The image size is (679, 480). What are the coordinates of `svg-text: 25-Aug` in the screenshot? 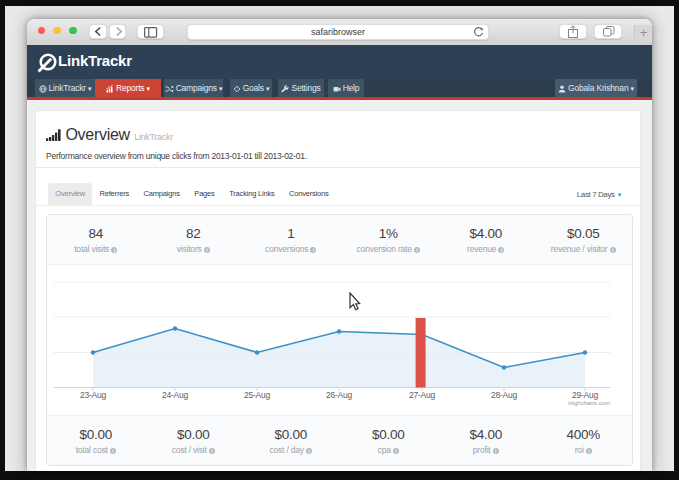 It's located at (258, 395).